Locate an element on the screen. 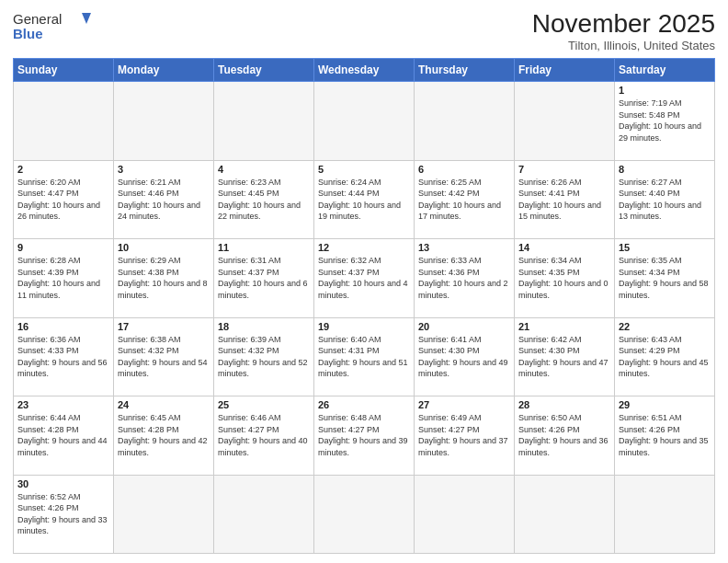 This screenshot has width=728, height=563. day-number: 14 is located at coordinates (564, 247).